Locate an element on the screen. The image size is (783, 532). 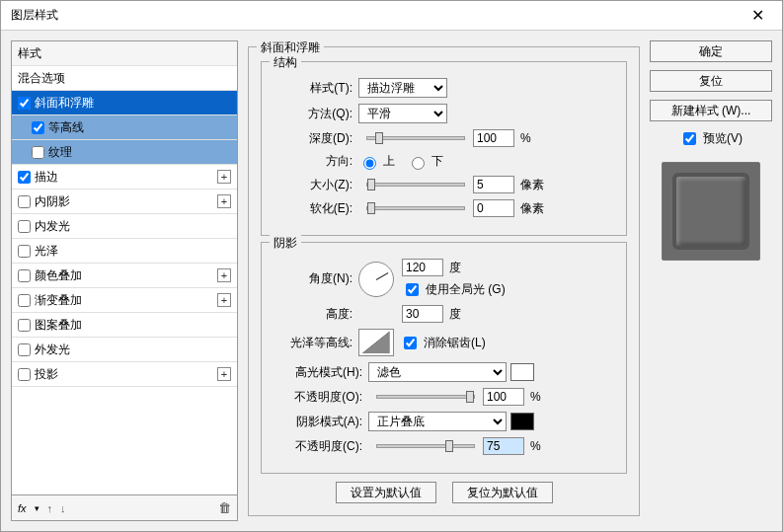
cancel-button: 复位 is located at coordinates (711, 81).